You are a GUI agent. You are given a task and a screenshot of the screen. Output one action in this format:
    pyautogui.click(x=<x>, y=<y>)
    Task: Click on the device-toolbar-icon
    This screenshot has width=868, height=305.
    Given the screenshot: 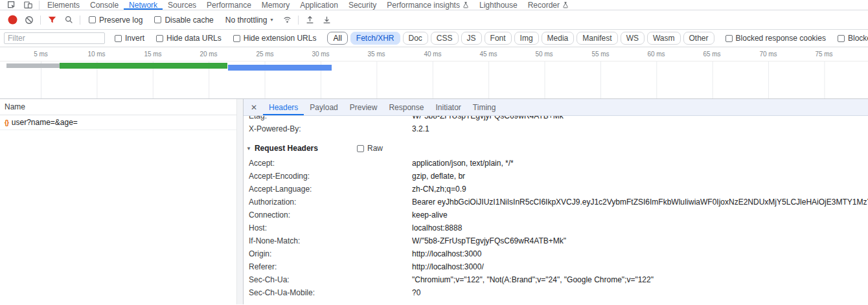 What is the action you would take?
    pyautogui.click(x=28, y=5)
    